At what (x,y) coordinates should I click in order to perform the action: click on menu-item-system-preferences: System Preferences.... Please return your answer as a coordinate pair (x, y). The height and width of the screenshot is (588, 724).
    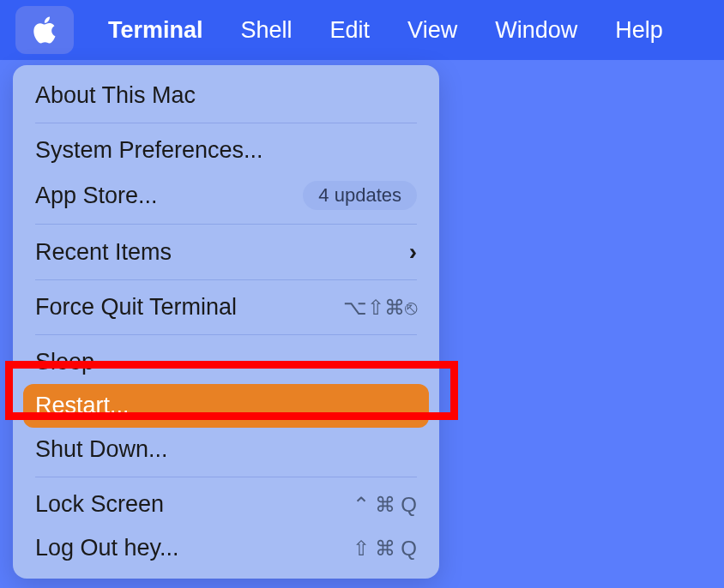
    Looking at the image, I should click on (226, 151).